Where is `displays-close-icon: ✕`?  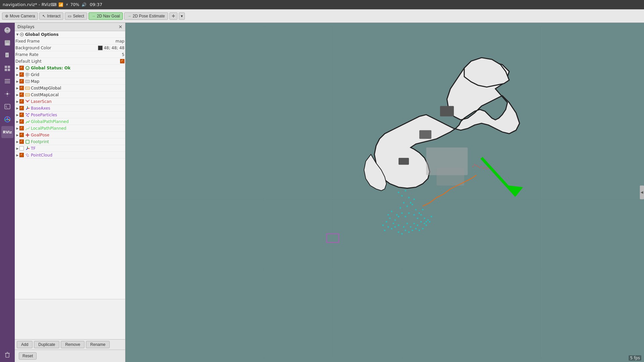 displays-close-icon: ✕ is located at coordinates (120, 27).